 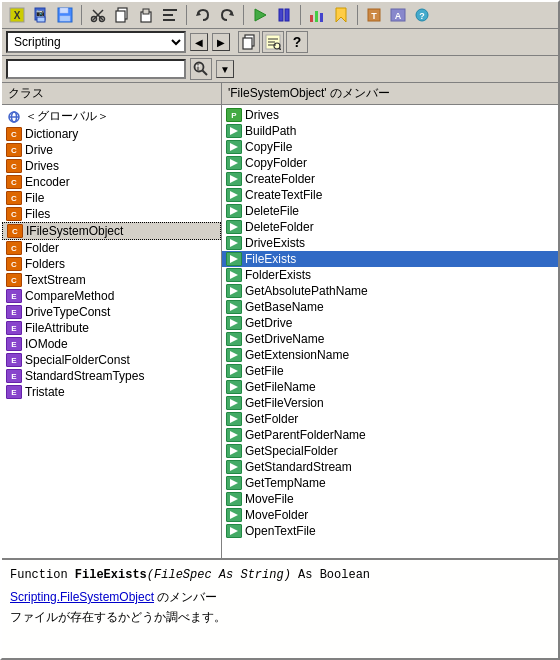 What do you see at coordinates (390, 355) in the screenshot?
I see `member-list-item: GetExtensionName` at bounding box center [390, 355].